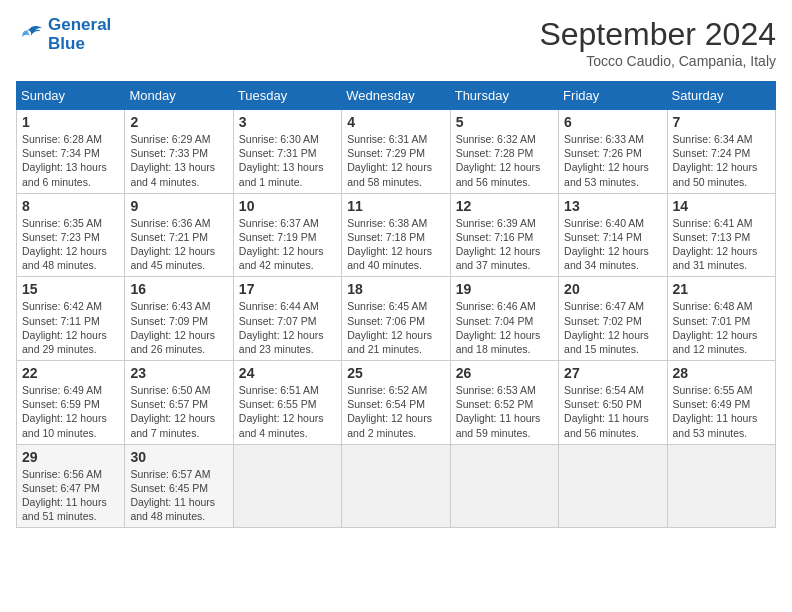 The width and height of the screenshot is (792, 612). Describe the element at coordinates (396, 235) in the screenshot. I see `calendar-cell: 11Sunrise: 6:38 AMSunset: 7:18 PMDayligh…` at that location.